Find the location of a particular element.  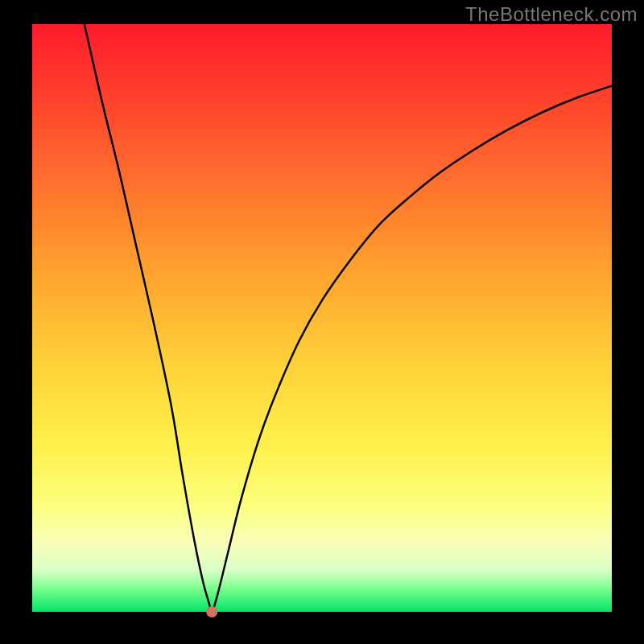

watermark-text: TheBottleneck.com is located at coordinates (551, 14).